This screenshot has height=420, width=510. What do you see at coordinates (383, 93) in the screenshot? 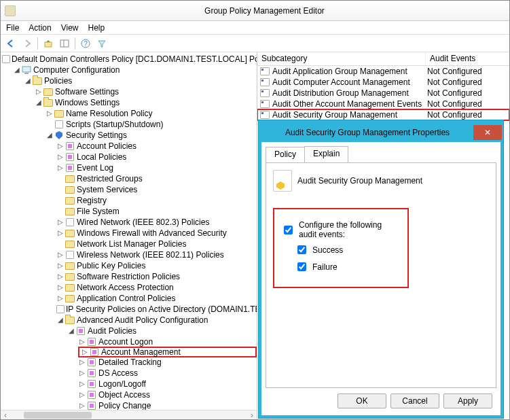
I see `list-row: Audit Distribution Group ManagementNot C…` at bounding box center [383, 93].